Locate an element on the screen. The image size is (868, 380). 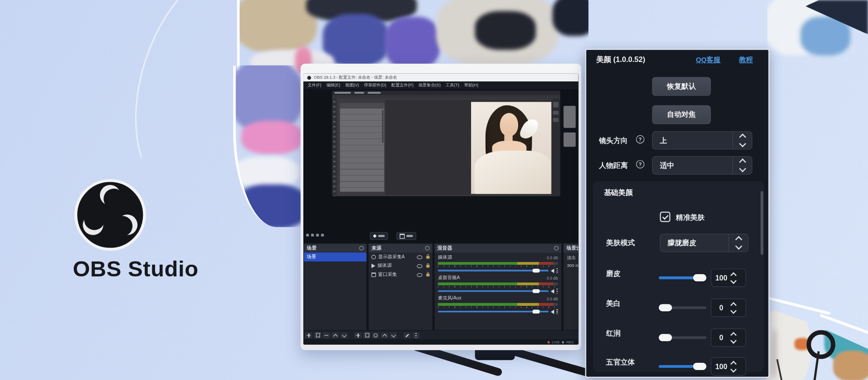
transitions-dock-header: 场景过渡 is located at coordinates (571, 248).